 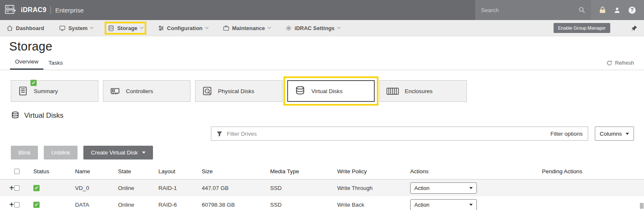 What do you see at coordinates (322, 28) in the screenshot?
I see `main-nav: Dashboard System Storage Configura` at bounding box center [322, 28].